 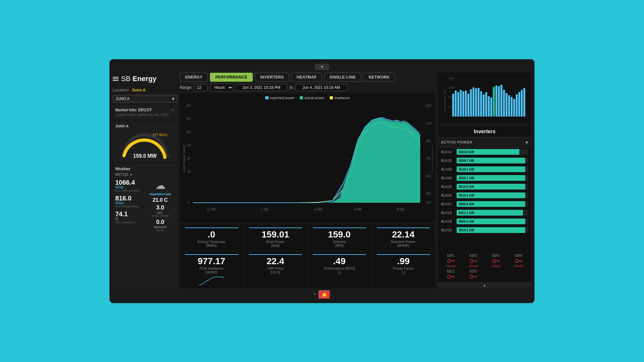 What do you see at coordinates (457, 142) in the screenshot?
I see `active-power-label: ACTIVE POWER` at bounding box center [457, 142].